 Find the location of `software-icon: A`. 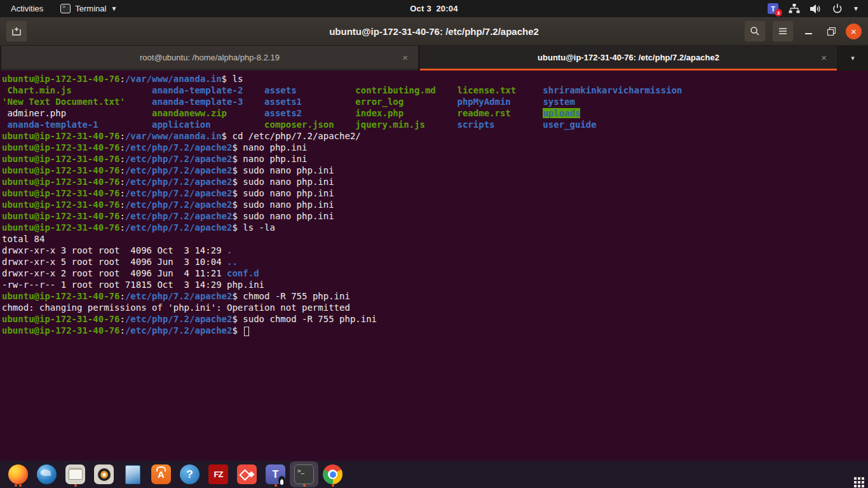

software-icon: A is located at coordinates (161, 474).